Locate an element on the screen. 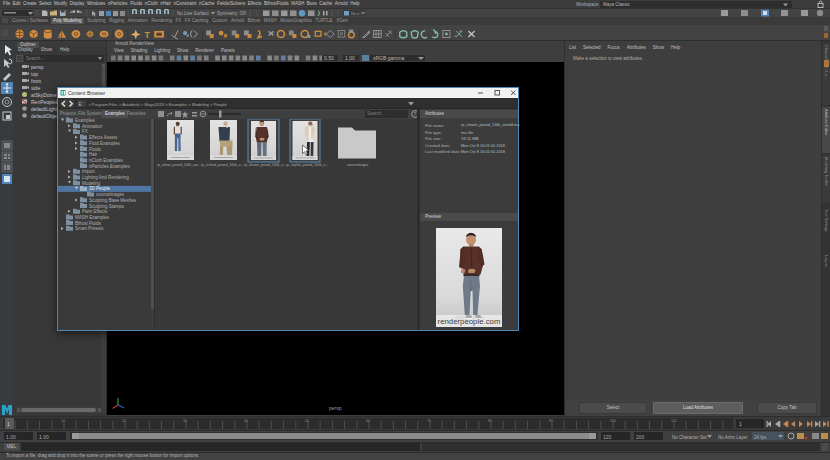 Image resolution: width=830 pixels, height=460 pixels. svg-text: Paint Effects is located at coordinates (95, 212).